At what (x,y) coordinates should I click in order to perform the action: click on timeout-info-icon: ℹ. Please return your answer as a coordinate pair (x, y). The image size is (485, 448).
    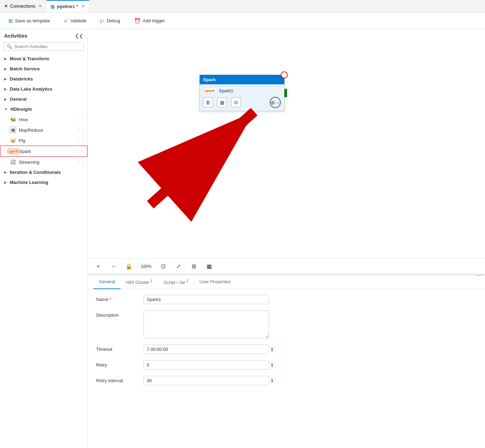
    Looking at the image, I should click on (272, 349).